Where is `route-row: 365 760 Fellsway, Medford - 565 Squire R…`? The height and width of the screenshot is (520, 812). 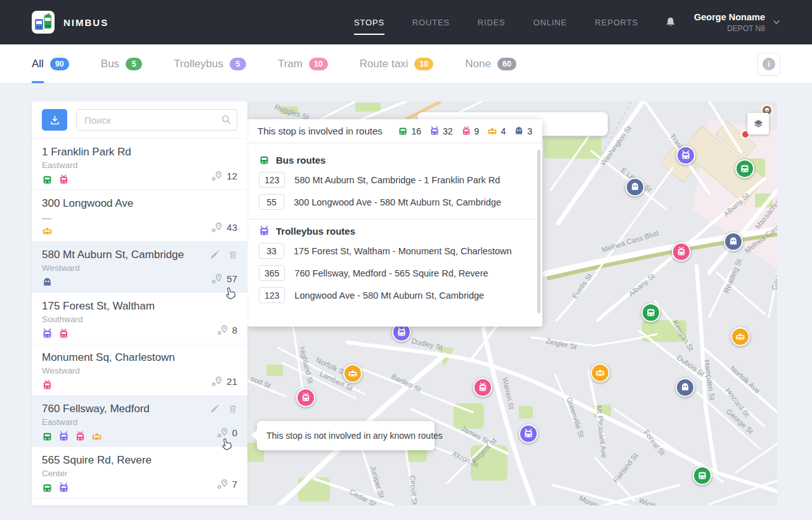
route-row: 365 760 Fellsway, Medford - 565 Squire R… is located at coordinates (395, 273).